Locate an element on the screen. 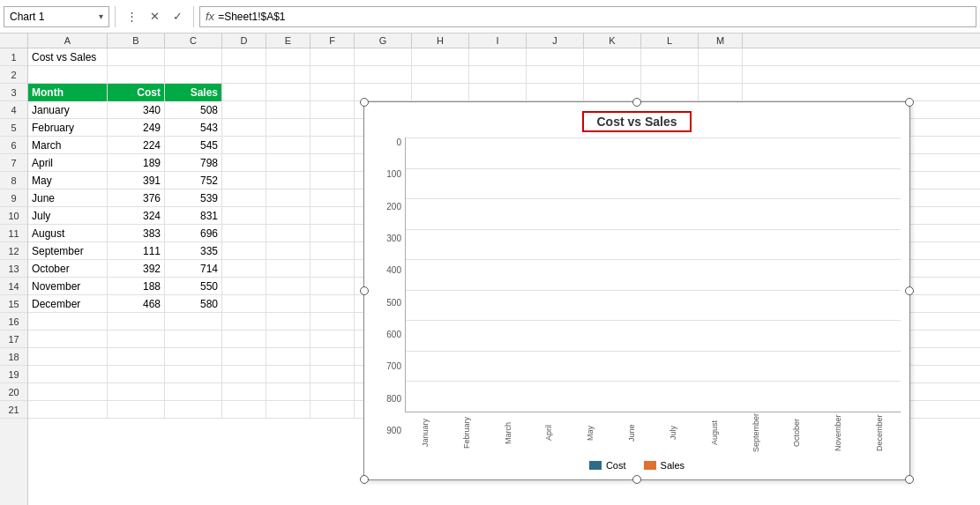  handle-top-center is located at coordinates (637, 102).